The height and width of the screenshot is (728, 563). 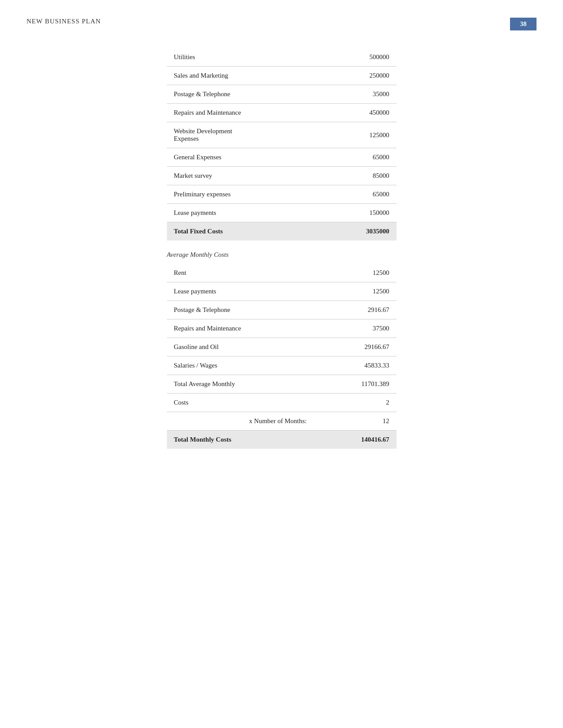 I want to click on row-value: 500000, so click(x=353, y=57).